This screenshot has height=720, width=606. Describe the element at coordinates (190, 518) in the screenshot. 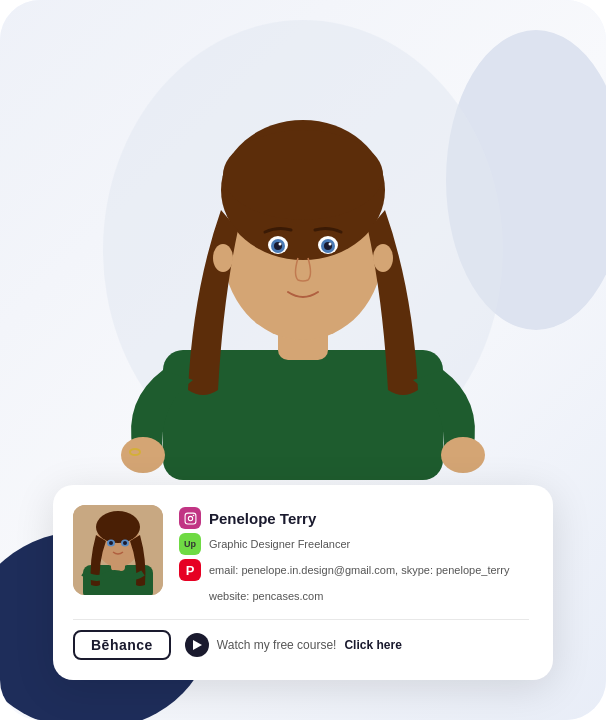

I see `instagram-icon` at that location.